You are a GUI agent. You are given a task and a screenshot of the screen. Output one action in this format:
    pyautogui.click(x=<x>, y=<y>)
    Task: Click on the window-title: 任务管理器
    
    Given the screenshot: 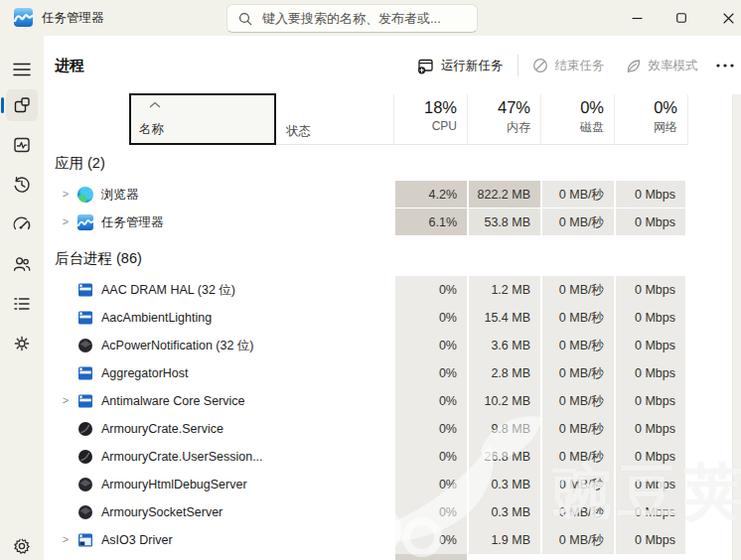 What is the action you would take?
    pyautogui.click(x=74, y=18)
    